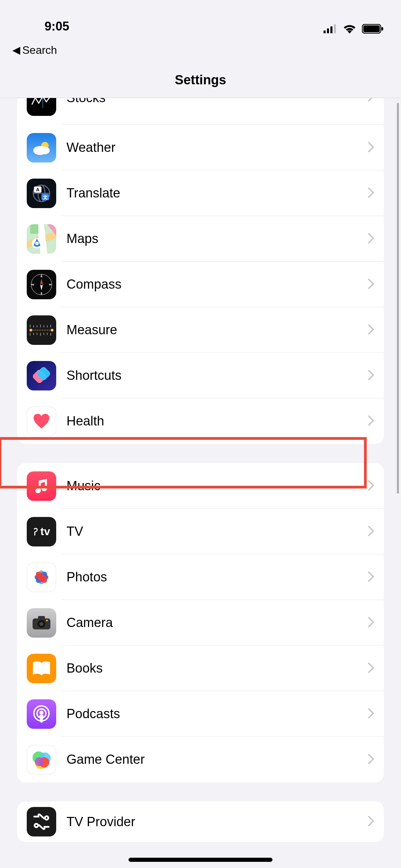 The height and width of the screenshot is (868, 401). I want to click on shortcuts-icon, so click(41, 376).